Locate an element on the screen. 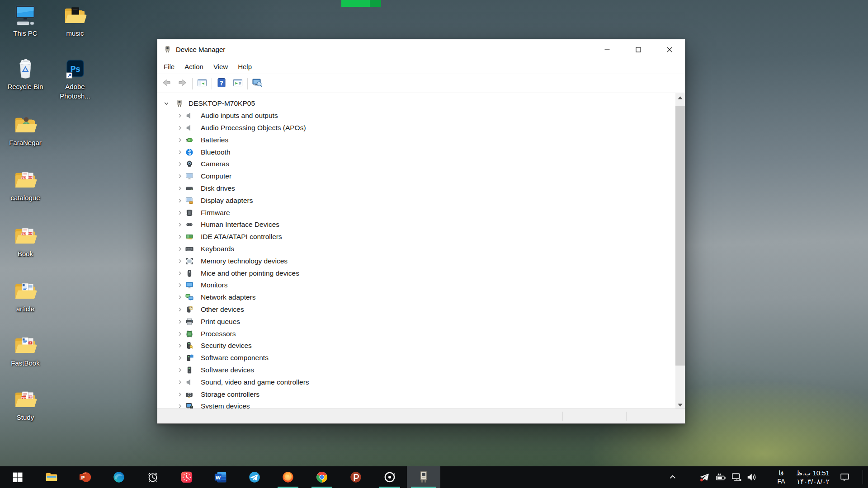 The width and height of the screenshot is (868, 488). tray-telegram-icon is located at coordinates (704, 477).